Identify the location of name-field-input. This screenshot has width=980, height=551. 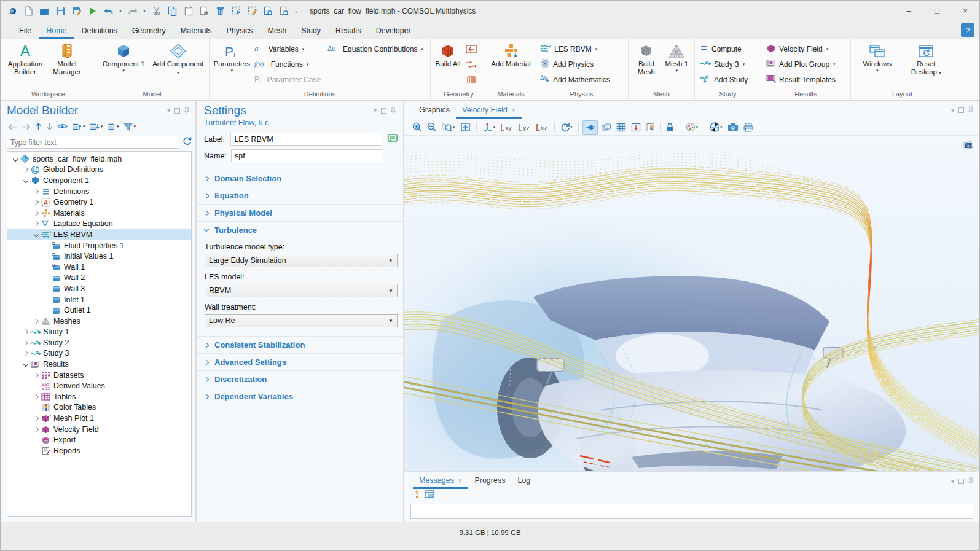
(307, 156).